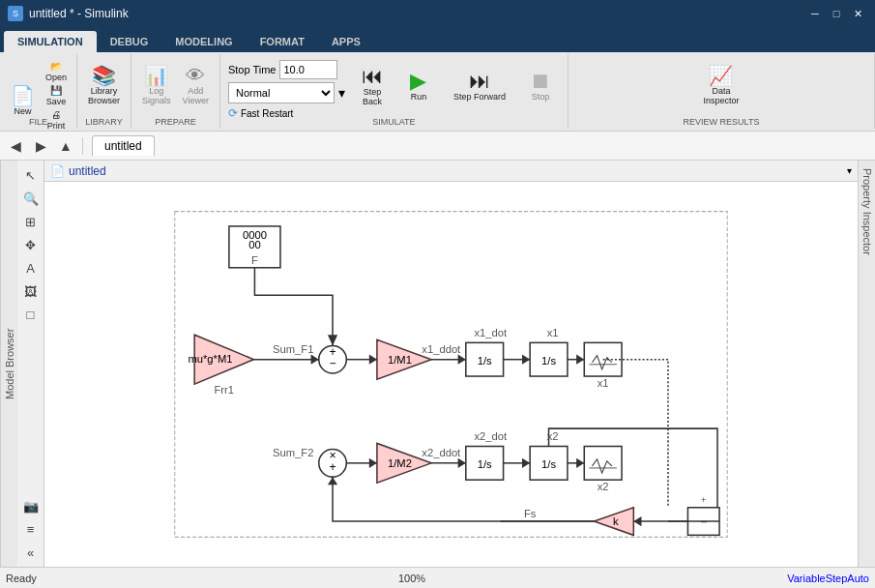  What do you see at coordinates (372, 76) in the screenshot?
I see `step-back-icon: ⏮` at bounding box center [372, 76].